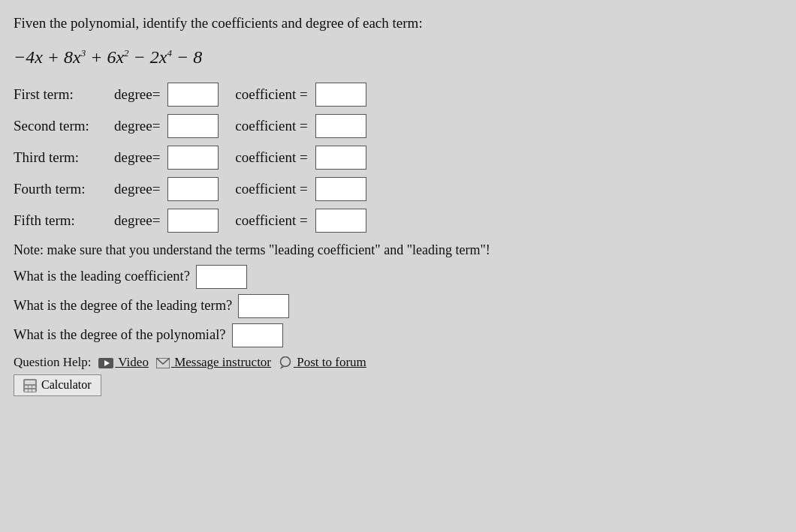 Image resolution: width=796 pixels, height=532 pixels. What do you see at coordinates (394, 57) in the screenshot?
I see `polynomial-display: −4x + 8x3 + 6x2 − 2x4 − 8` at bounding box center [394, 57].